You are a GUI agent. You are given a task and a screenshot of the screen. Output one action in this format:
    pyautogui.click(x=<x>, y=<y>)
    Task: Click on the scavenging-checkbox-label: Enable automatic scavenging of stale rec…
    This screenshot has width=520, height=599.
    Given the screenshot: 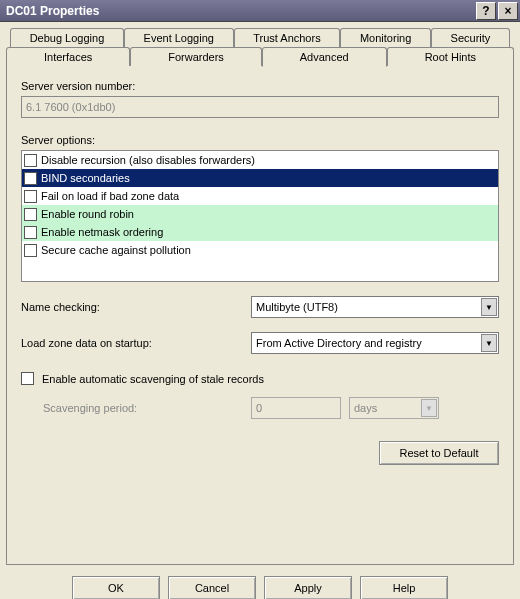 What is the action you would take?
    pyautogui.click(x=153, y=379)
    